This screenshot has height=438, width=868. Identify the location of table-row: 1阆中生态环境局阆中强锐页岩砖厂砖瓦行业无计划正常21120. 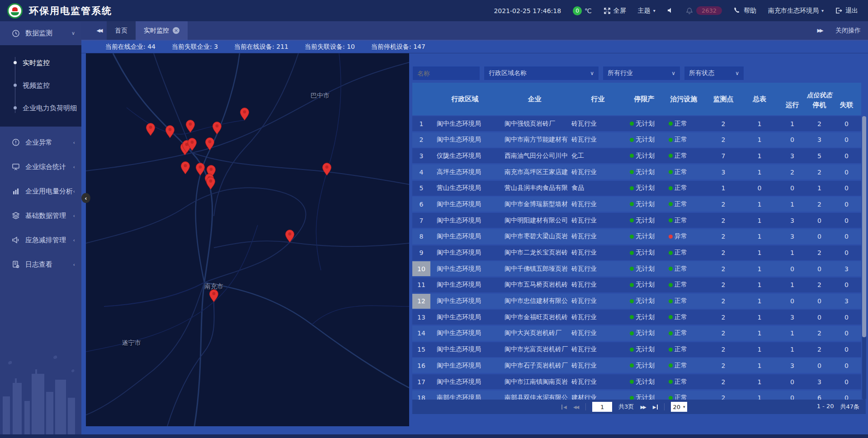
(637, 124).